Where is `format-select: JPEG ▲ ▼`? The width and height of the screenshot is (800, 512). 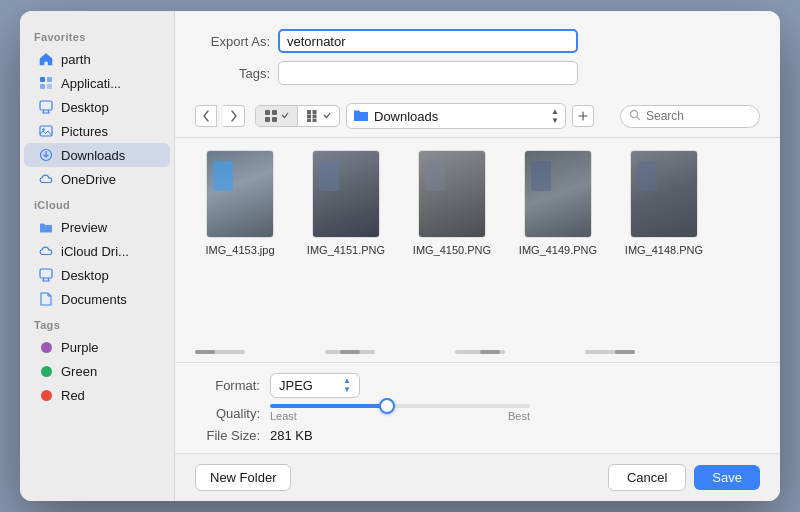 format-select: JPEG ▲ ▼ is located at coordinates (315, 386).